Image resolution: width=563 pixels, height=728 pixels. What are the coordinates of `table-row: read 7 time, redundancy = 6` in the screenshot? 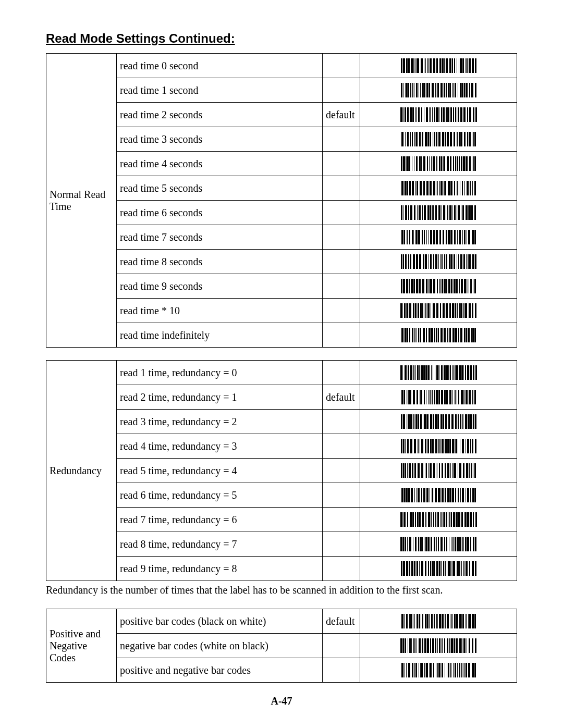 It's located at (282, 520).